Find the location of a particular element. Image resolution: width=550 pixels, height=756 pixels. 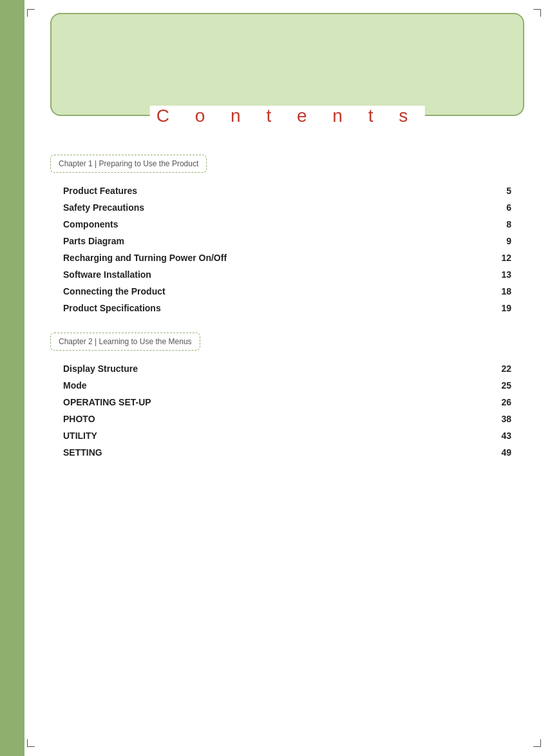

toc-entry-title: Recharging and Turning Power On/Off is located at coordinates (278, 258).